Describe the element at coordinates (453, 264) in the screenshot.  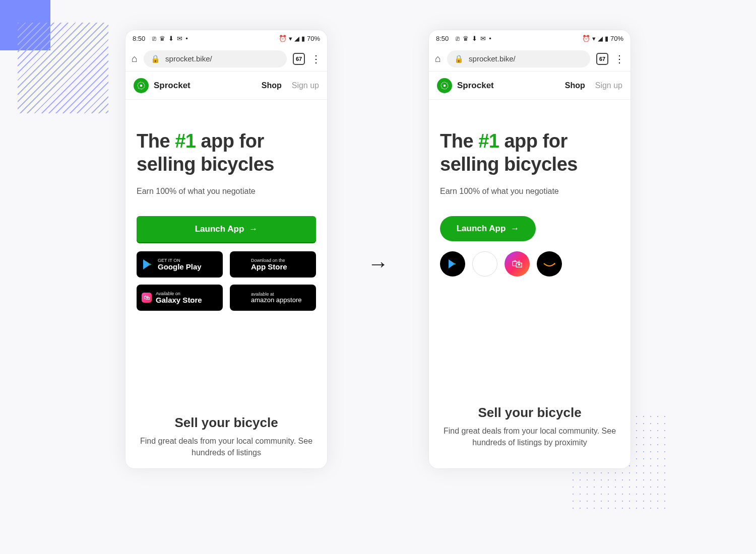
I see `google-play-circle` at that location.